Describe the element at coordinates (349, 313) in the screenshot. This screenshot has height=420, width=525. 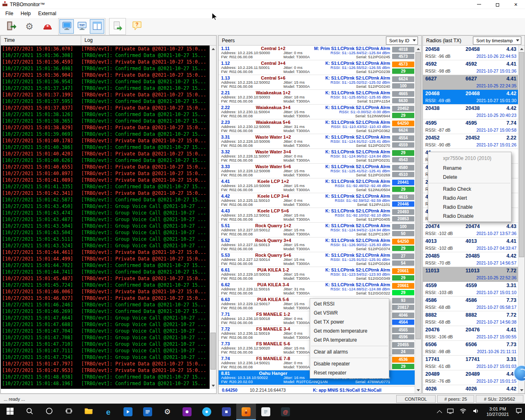
I see `context-menu-item: Get VSWR` at that location.